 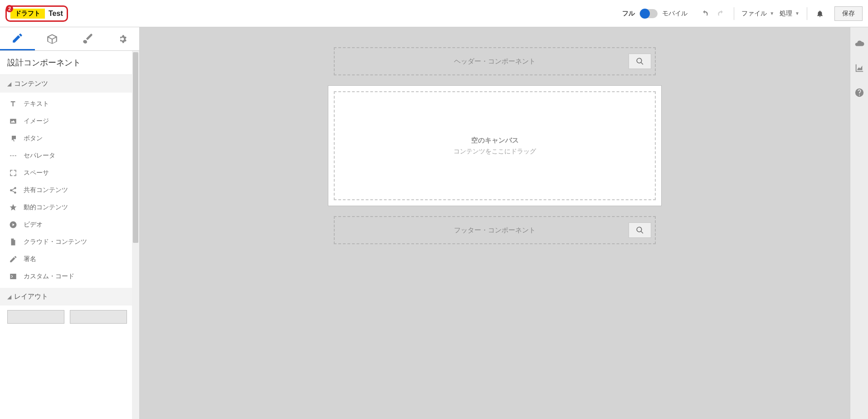 What do you see at coordinates (70, 276) in the screenshot?
I see `component-code: カスタム・コード` at bounding box center [70, 276].